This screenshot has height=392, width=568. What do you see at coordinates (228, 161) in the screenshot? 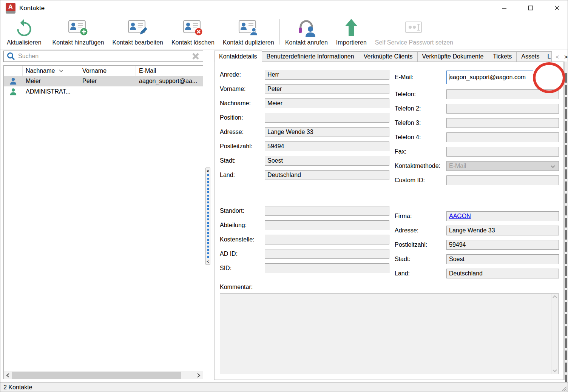
I see `stadt-label: Stadt:` at bounding box center [228, 161].